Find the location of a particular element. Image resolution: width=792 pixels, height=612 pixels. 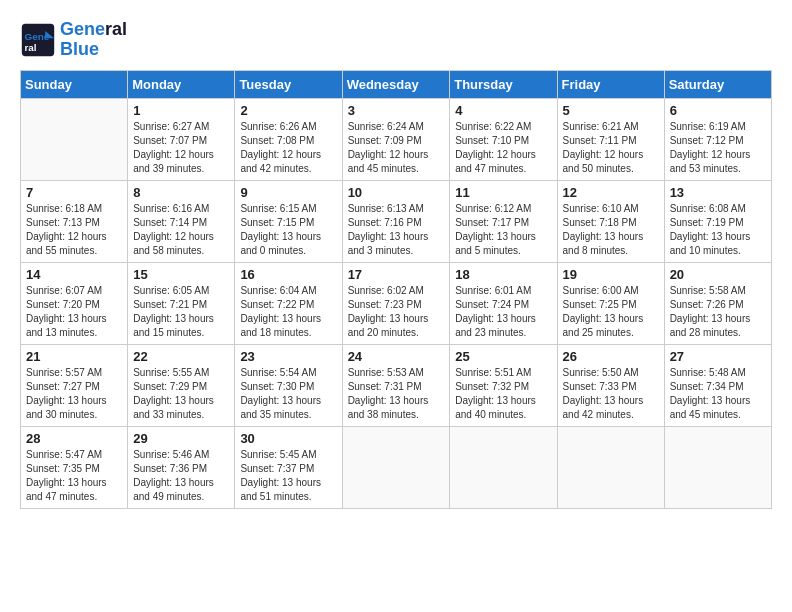

day-info: Sunrise: 5:45 AM Sunset: 7:37 PM Dayligh… is located at coordinates (288, 476).